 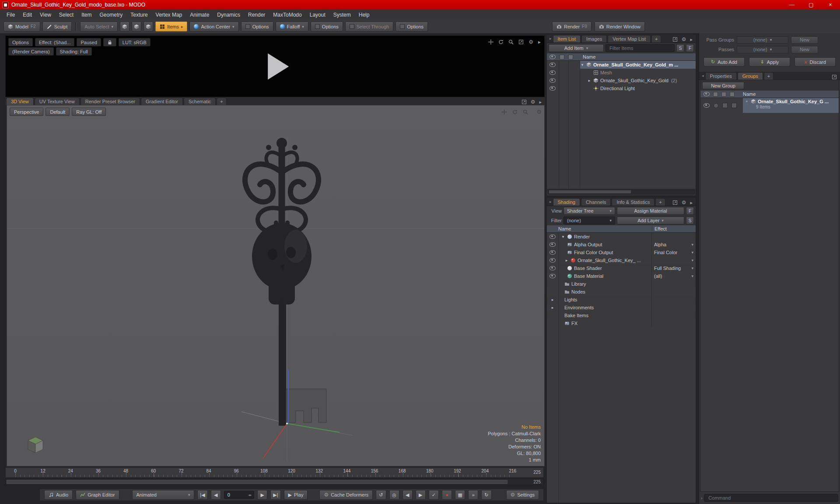 What do you see at coordinates (656, 38) in the screenshot?
I see `add-tab-button: +` at bounding box center [656, 38].